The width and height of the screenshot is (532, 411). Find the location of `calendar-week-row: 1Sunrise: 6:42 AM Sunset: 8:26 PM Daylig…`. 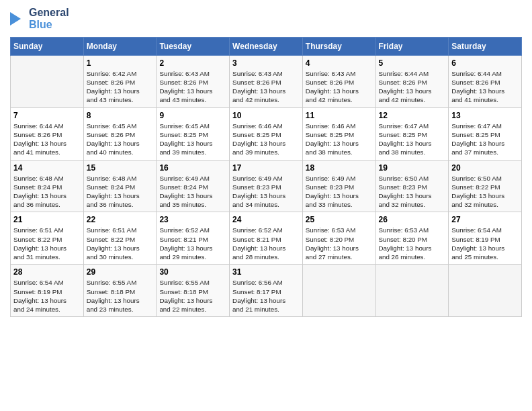

calendar-week-row: 1Sunrise: 6:42 AM Sunset: 8:26 PM Daylig… is located at coordinates (266, 81).